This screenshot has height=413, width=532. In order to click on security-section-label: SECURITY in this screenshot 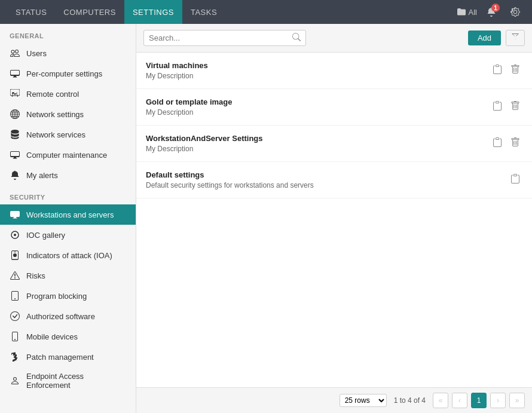, I will do `click(68, 195)`.